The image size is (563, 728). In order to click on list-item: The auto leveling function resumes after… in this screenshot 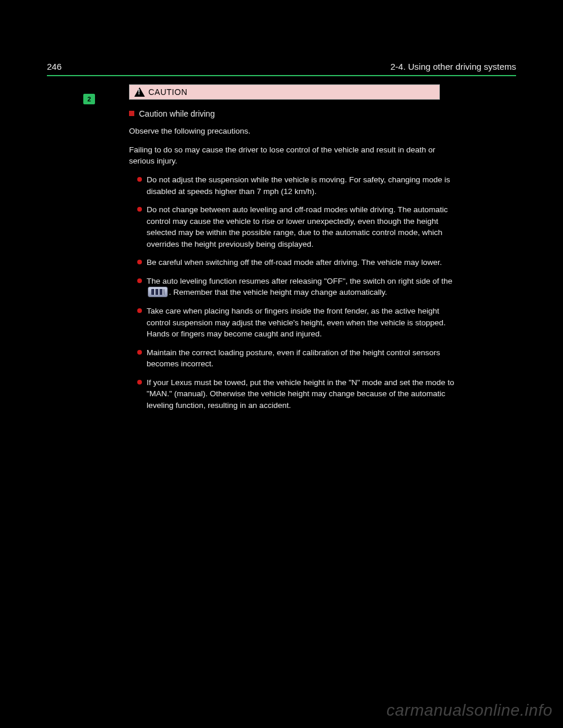, I will do `click(297, 287)`.